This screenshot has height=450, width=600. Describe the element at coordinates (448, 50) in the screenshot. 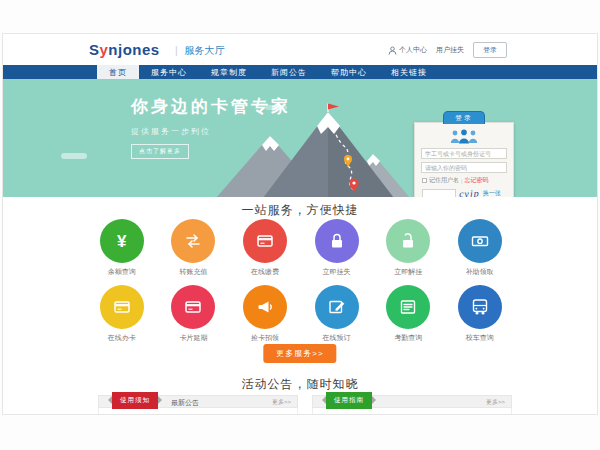

I see `header-right: 个人中心 用户挂失 登录` at that location.